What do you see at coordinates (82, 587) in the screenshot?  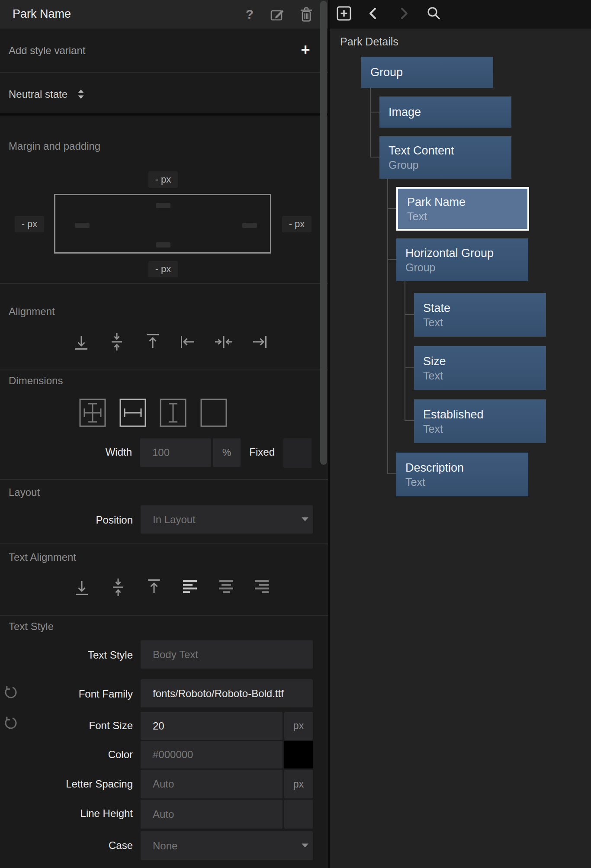 I see `text-align-bottom-icon` at bounding box center [82, 587].